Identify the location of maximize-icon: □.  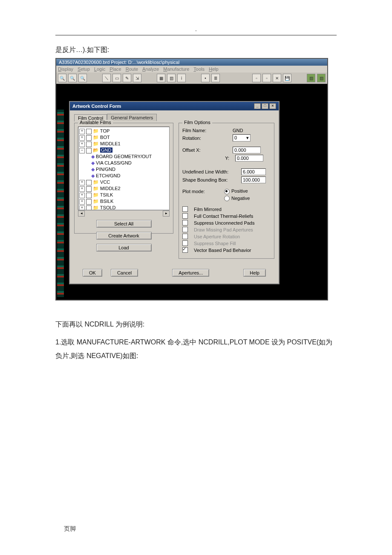
(265, 106).